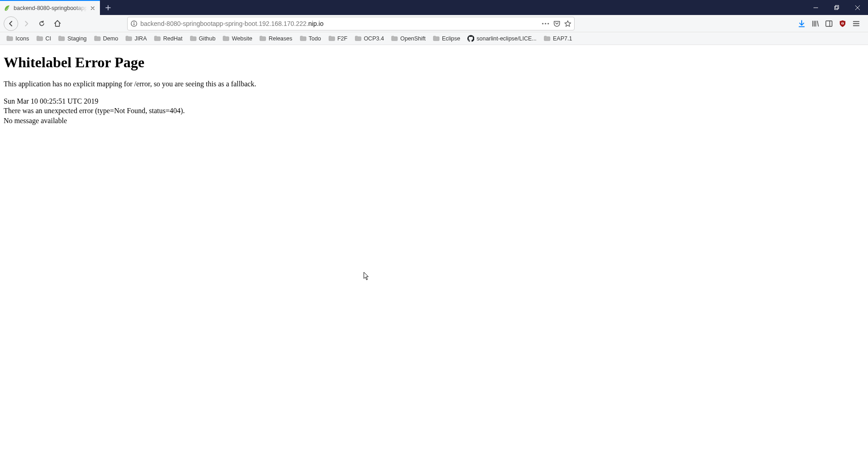  Describe the element at coordinates (342, 39) in the screenshot. I see `bookmark-label: F2F` at that location.